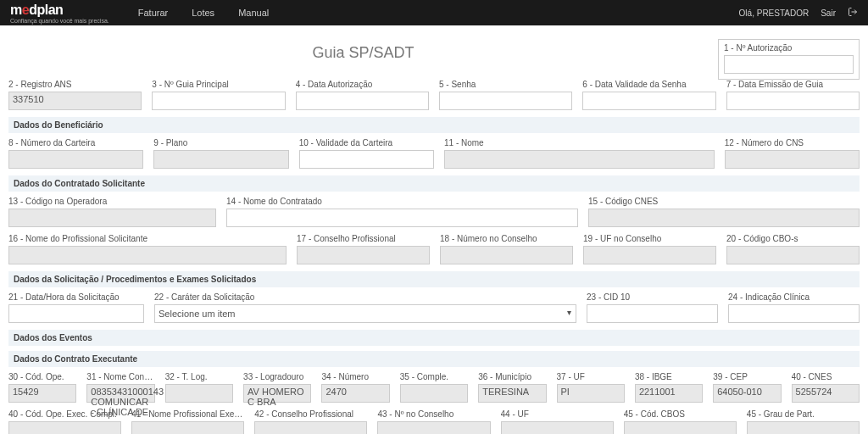 Image resolution: width=868 pixels, height=434 pixels. What do you see at coordinates (366, 142) in the screenshot?
I see `label-10: 10 - Validade da Carteira` at bounding box center [366, 142].